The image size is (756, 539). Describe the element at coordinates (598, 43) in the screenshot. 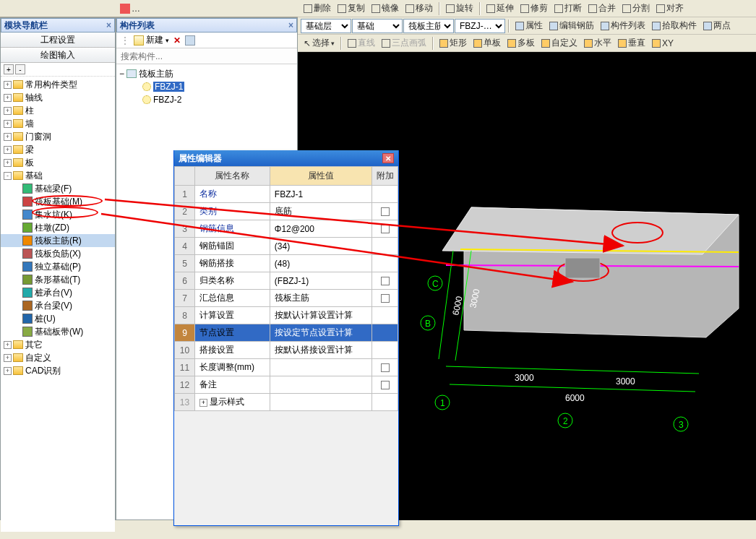

I see `draw-tool-button: 水平` at that location.